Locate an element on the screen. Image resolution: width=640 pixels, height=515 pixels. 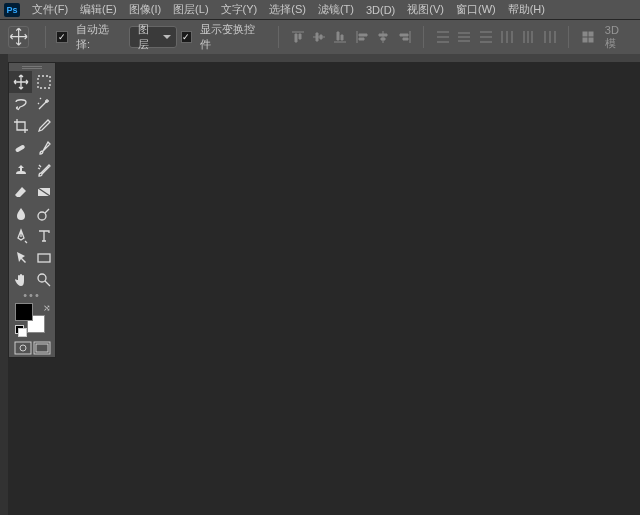
show-transform-label: 显示变换控件 is located at coordinates (232, 37).